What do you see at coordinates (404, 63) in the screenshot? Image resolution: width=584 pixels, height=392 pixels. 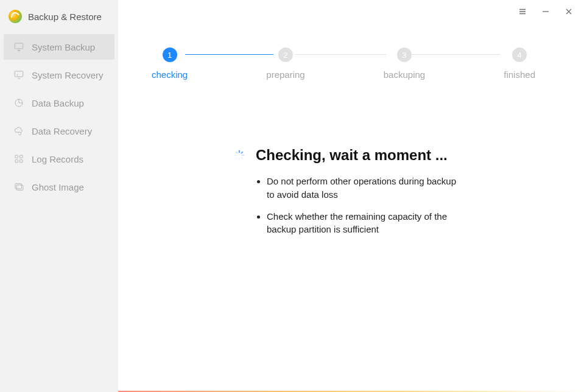 I see `step-backuping: 3 backuping` at bounding box center [404, 63].